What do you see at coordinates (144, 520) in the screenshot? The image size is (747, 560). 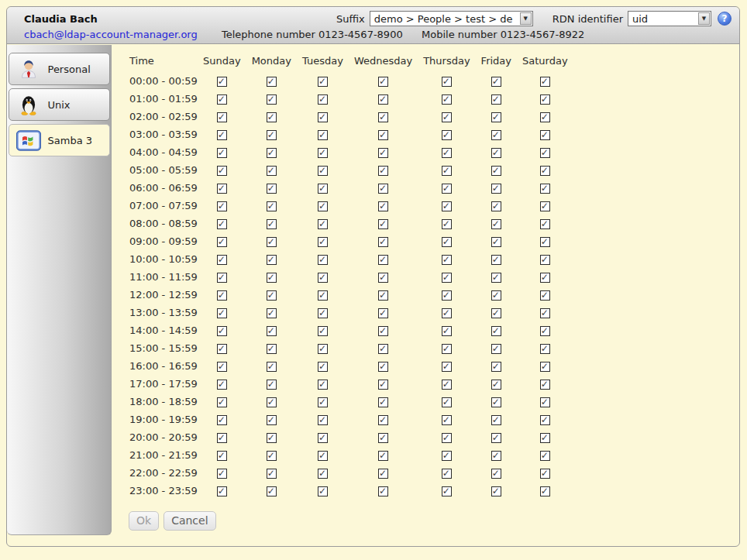 I see `ok-button: Ok` at bounding box center [144, 520].